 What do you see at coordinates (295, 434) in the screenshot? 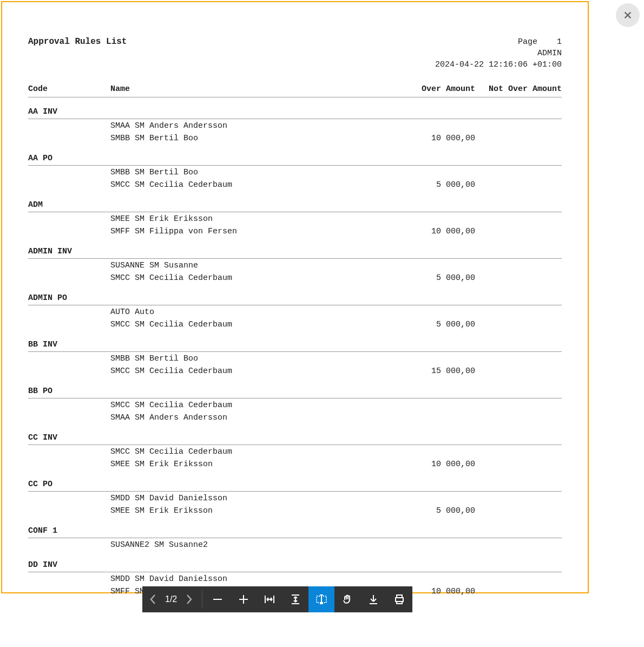
I see `group-code: CC INV` at bounding box center [295, 434].